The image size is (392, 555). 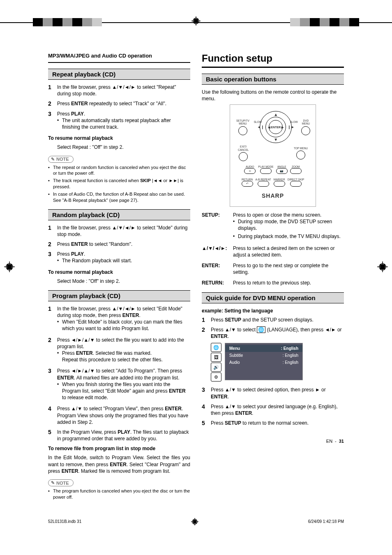 I want to click on section-quick: Quick guide for DVD MENU operation, so click(x=273, y=298).